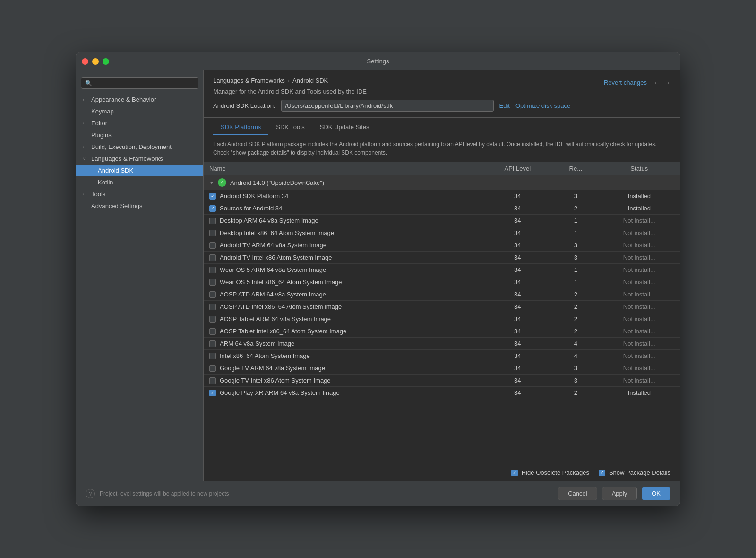 This screenshot has height=558, width=756. What do you see at coordinates (620, 494) in the screenshot?
I see `apply-button: Apply` at bounding box center [620, 494].